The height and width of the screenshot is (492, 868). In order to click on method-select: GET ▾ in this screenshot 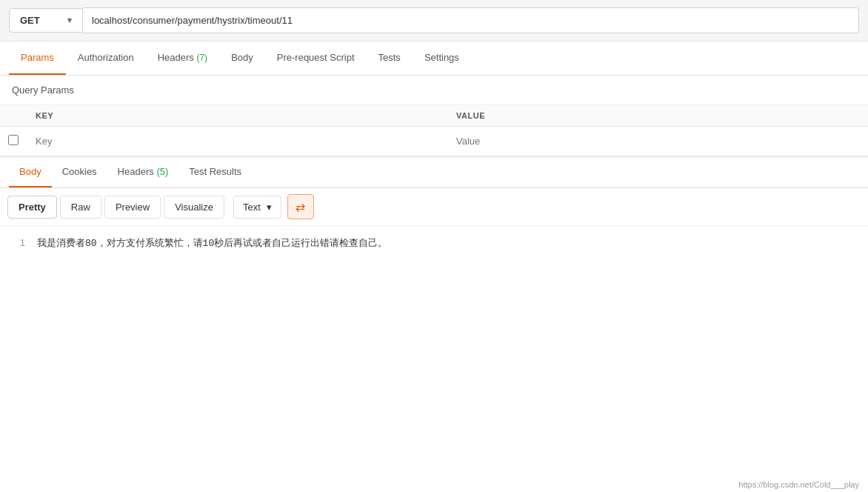, I will do `click(46, 21)`.